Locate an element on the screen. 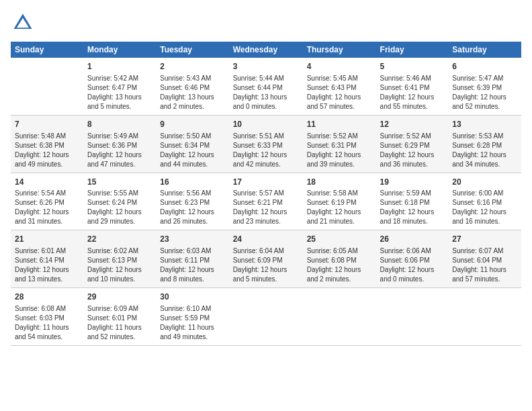 The width and height of the screenshot is (532, 411). day-cell: 1Sunrise: 5:42 AM Sunset: 6:47 PM Daylig… is located at coordinates (120, 86).